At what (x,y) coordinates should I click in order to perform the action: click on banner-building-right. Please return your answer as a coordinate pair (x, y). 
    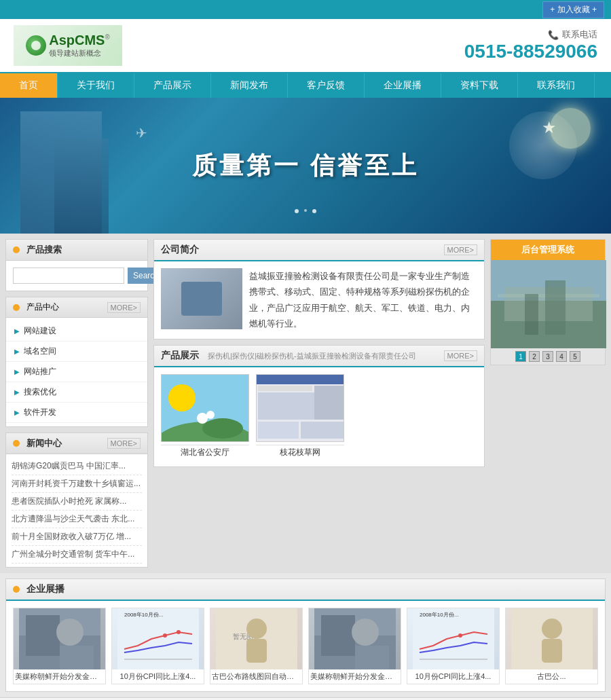
    Looking at the image, I should click on (81, 186).